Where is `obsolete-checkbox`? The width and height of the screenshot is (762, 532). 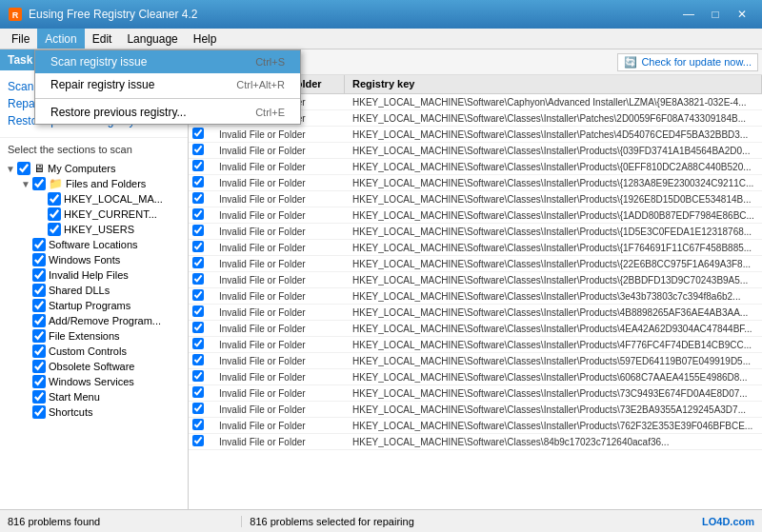
obsolete-checkbox is located at coordinates (39, 366).